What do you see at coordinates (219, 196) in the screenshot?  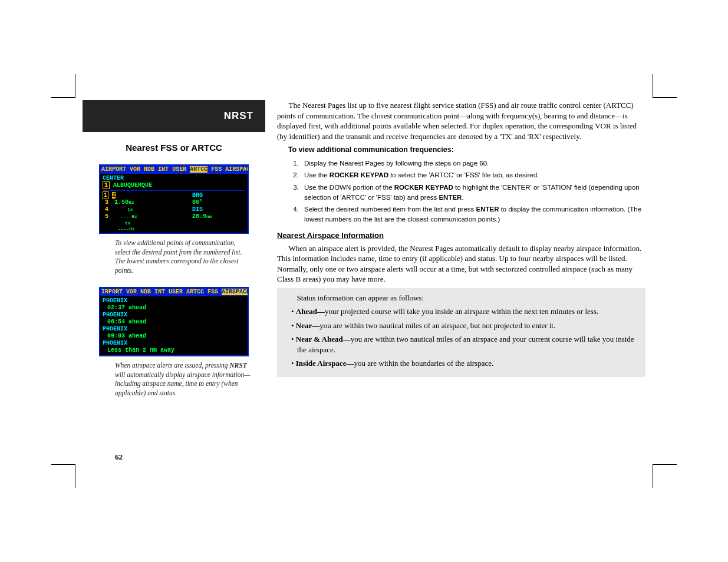 I see `brg-label: BRG` at bounding box center [219, 196].